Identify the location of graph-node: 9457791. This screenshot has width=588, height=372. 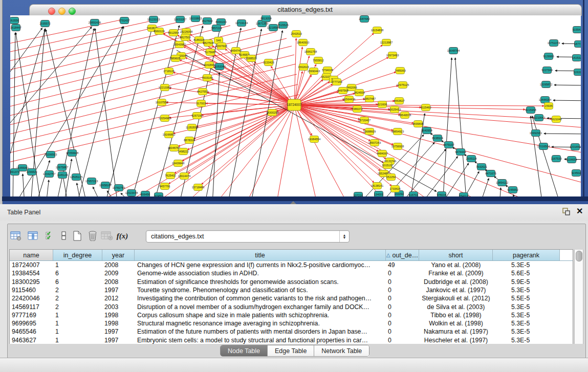
(165, 186).